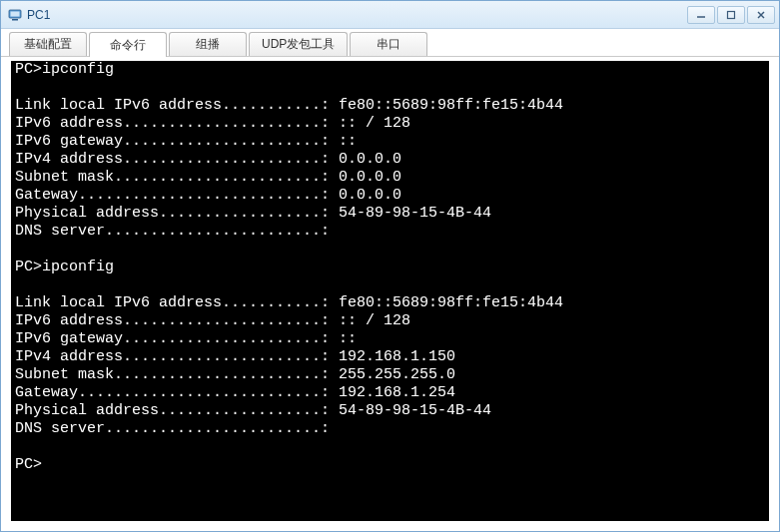 The image size is (780, 532). I want to click on tab-label: UDP发包工具, so click(298, 44).